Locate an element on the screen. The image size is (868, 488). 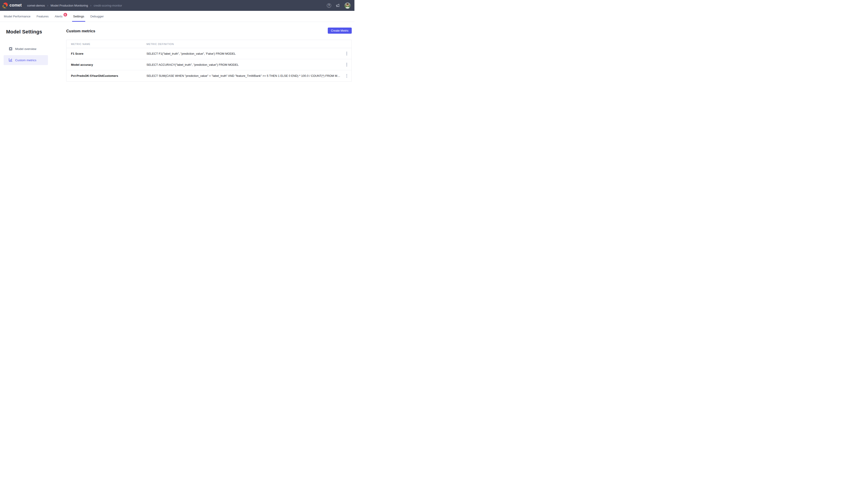
column-header-metric-definition: METRIC DEFINITION is located at coordinates (160, 44).